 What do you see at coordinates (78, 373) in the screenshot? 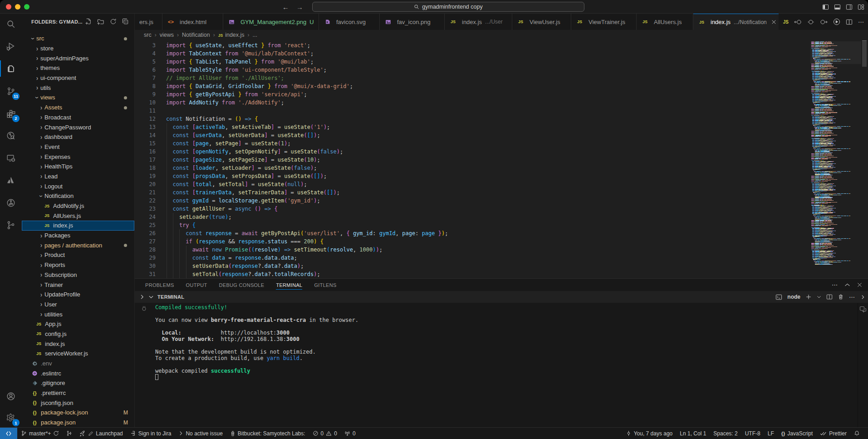
I see `tree-file--eslintrc: .eslintrc` at bounding box center [78, 373].